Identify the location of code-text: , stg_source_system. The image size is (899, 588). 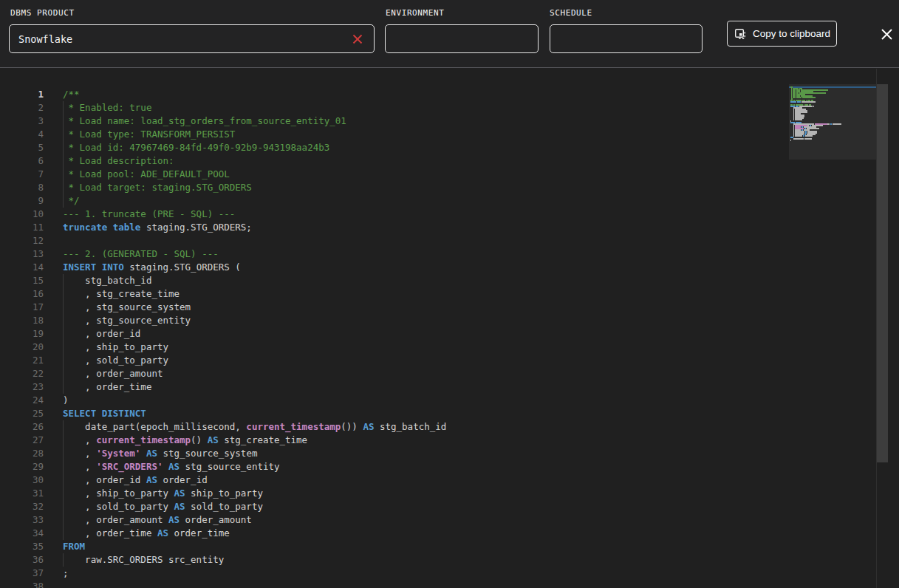
(127, 307).